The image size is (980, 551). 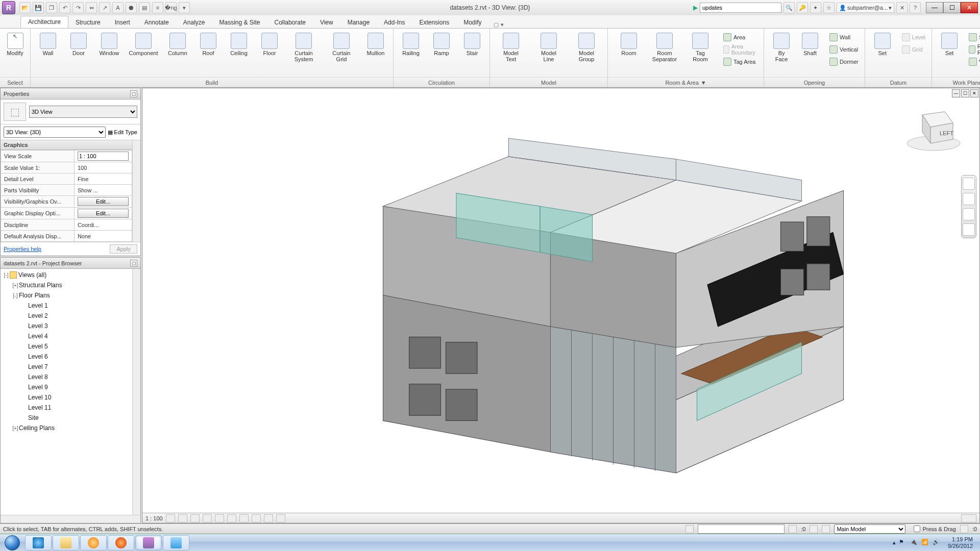 I want to click on ref-plane-tool: Ref Plane, so click(x=973, y=49).